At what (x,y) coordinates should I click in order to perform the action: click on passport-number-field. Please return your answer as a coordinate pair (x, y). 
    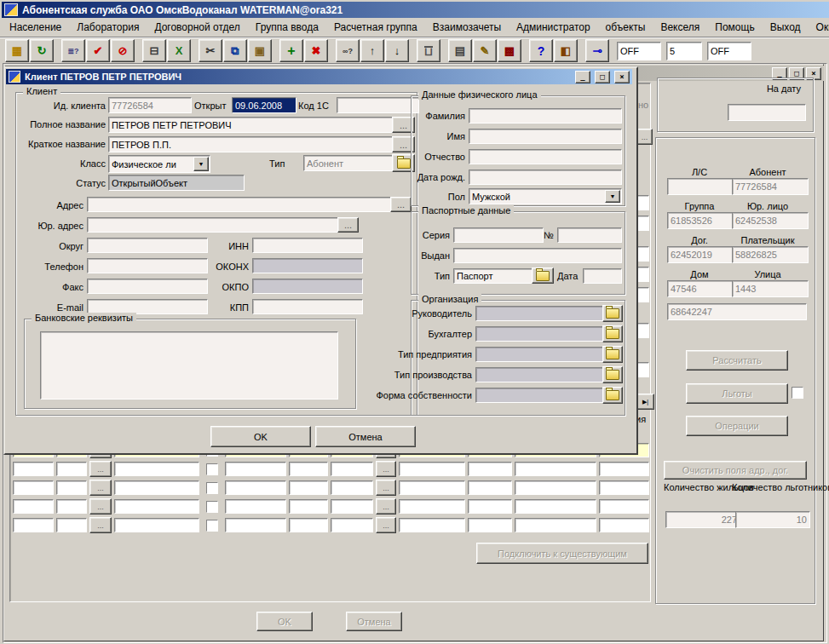
    Looking at the image, I should click on (590, 235).